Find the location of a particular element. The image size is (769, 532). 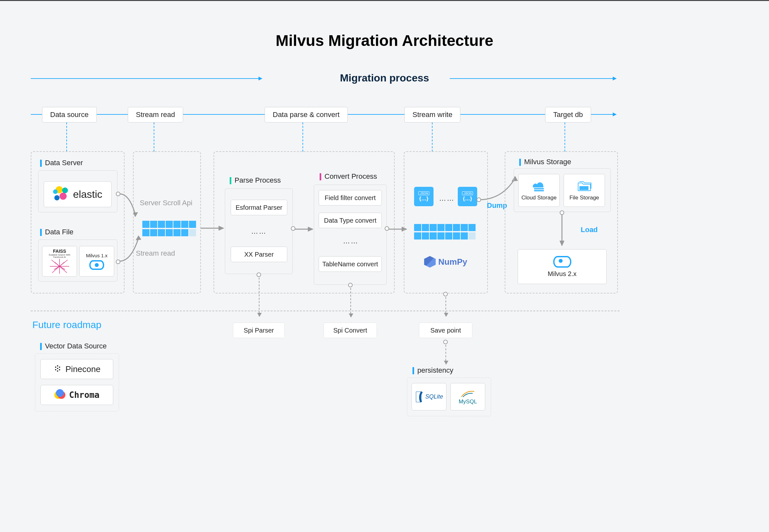

stage-parse-convert: Data parse & convert is located at coordinates (306, 115).